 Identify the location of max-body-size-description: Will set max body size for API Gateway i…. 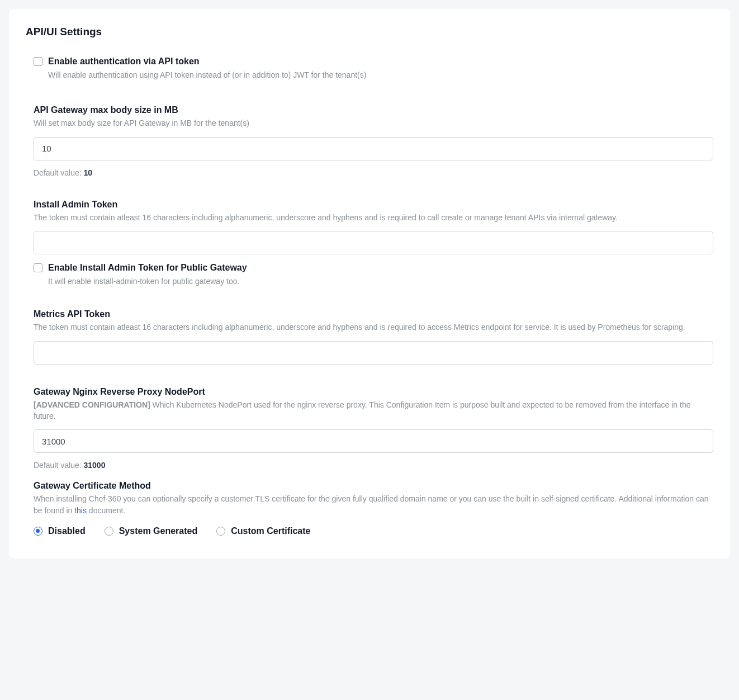
(373, 123).